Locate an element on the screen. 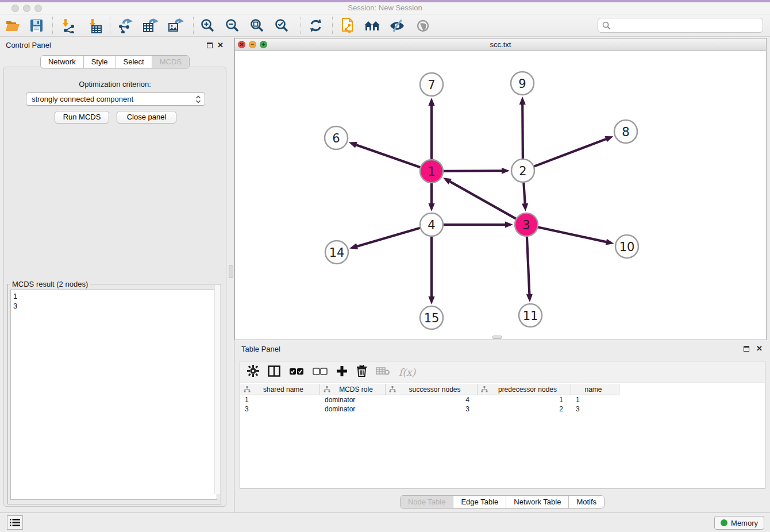 This screenshot has width=770, height=532. cell-shared-name: 3 is located at coordinates (280, 409).